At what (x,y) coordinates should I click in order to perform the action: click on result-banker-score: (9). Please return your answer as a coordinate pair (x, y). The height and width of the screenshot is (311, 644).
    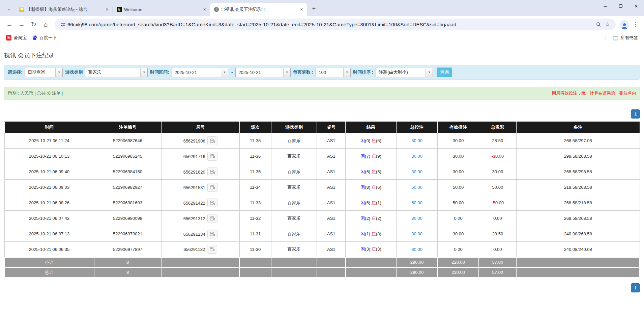
    Looking at the image, I should click on (379, 156).